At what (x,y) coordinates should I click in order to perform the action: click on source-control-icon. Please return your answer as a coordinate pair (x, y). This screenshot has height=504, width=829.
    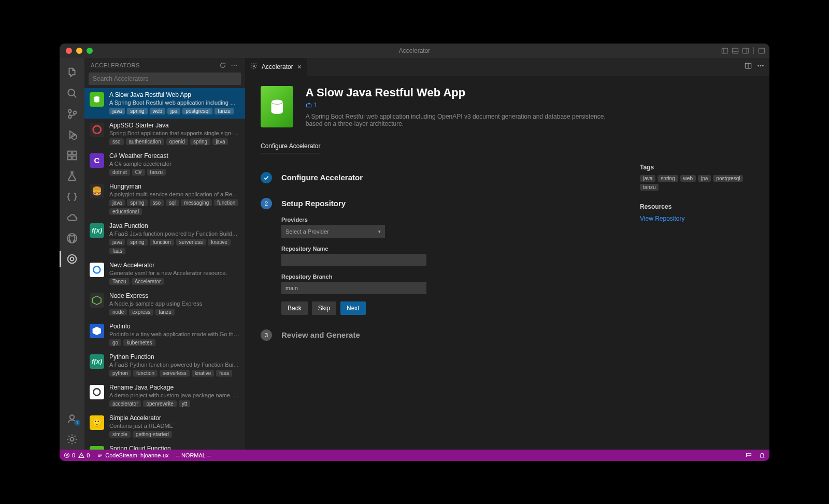
    Looking at the image, I should click on (72, 114).